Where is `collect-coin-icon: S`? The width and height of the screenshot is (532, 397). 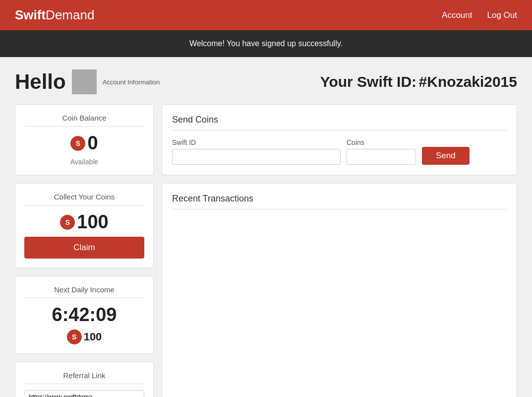 collect-coin-icon: S is located at coordinates (67, 222).